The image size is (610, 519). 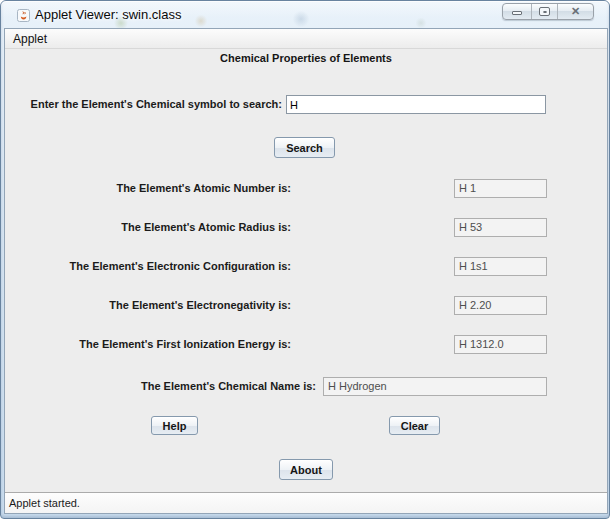 What do you see at coordinates (306, 228) in the screenshot?
I see `result-row-atomic-radius: The Element's Atomic Radius is: H 53` at bounding box center [306, 228].